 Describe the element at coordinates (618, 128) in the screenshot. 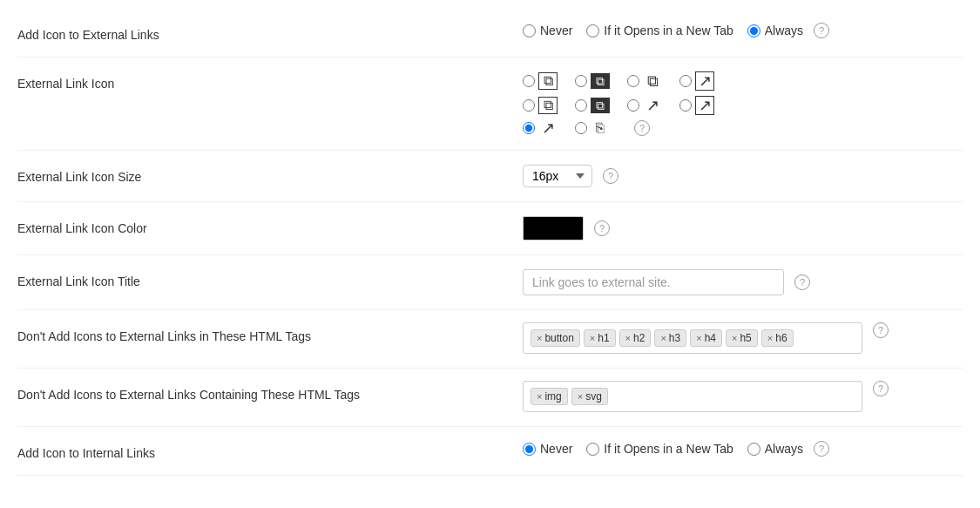

I see `icon-row-3: ↗ ⎘ ?` at that location.